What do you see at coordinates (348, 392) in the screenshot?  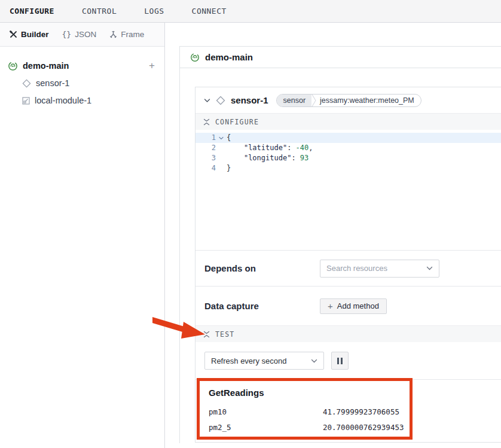 I see `test-panel: Refresh every second GetReadings pm10` at bounding box center [348, 392].